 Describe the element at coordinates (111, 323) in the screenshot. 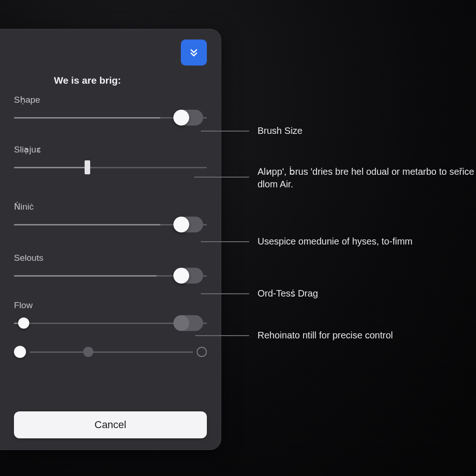

I see `flow-slider` at that location.